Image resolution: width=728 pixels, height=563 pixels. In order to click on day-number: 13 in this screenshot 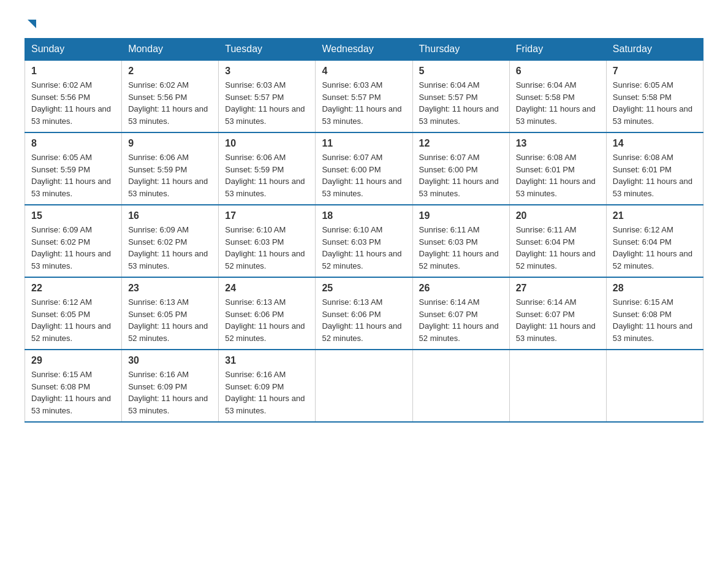, I will do `click(558, 144)`.